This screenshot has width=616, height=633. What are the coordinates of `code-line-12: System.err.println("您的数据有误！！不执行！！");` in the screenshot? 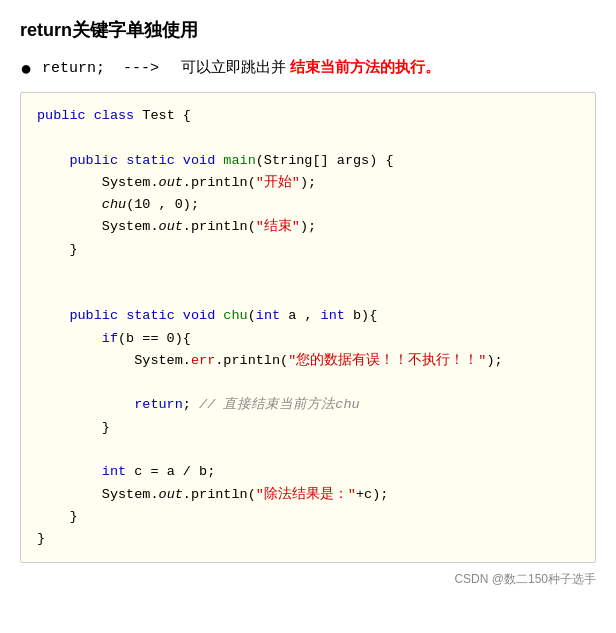 It's located at (308, 361).